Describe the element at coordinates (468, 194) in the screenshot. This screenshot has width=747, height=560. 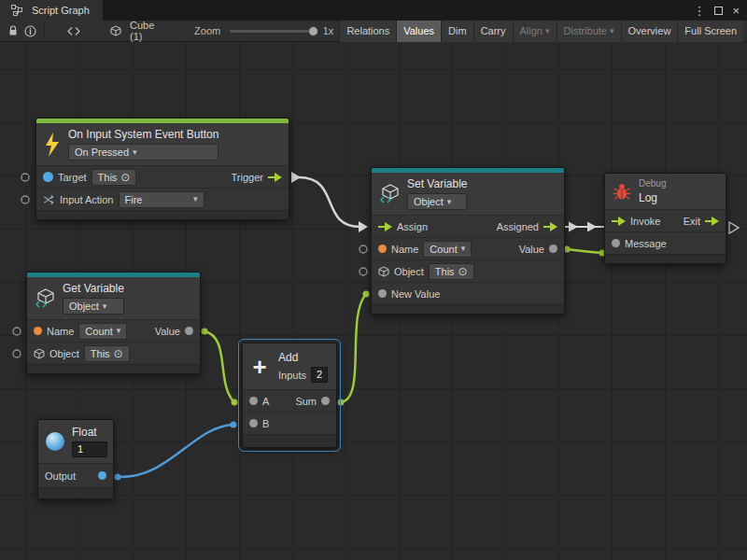
I see `node-header: Set Variable Object ▾` at that location.